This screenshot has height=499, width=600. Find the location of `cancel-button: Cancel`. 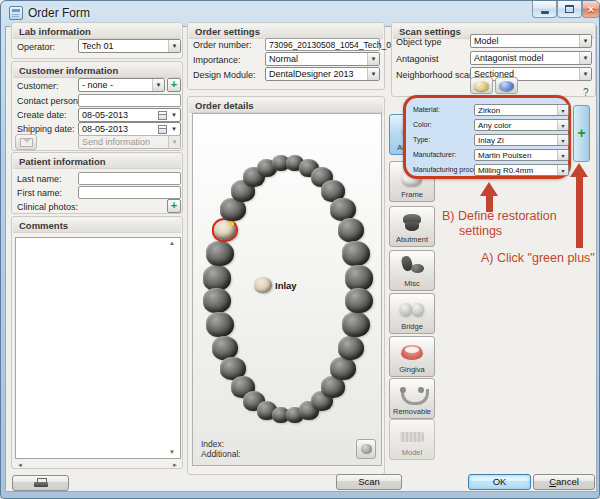

cancel-button: Cancel is located at coordinates (564, 482).